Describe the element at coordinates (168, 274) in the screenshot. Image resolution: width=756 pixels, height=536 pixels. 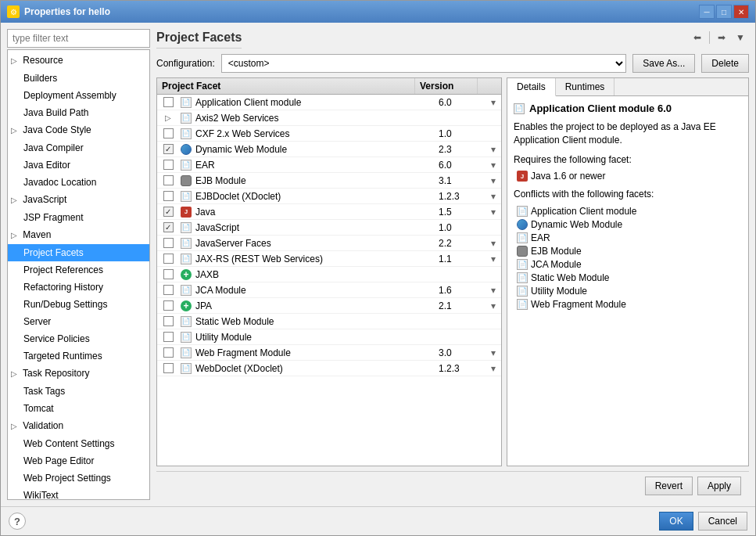
I see `facet-checkbox-jaxb` at that location.